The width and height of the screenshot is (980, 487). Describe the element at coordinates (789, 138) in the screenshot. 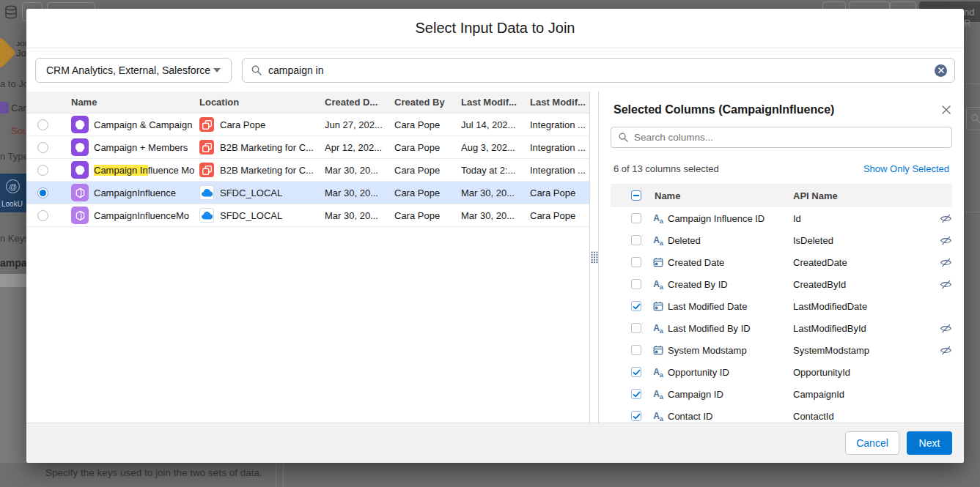

I see `column-search-input` at that location.